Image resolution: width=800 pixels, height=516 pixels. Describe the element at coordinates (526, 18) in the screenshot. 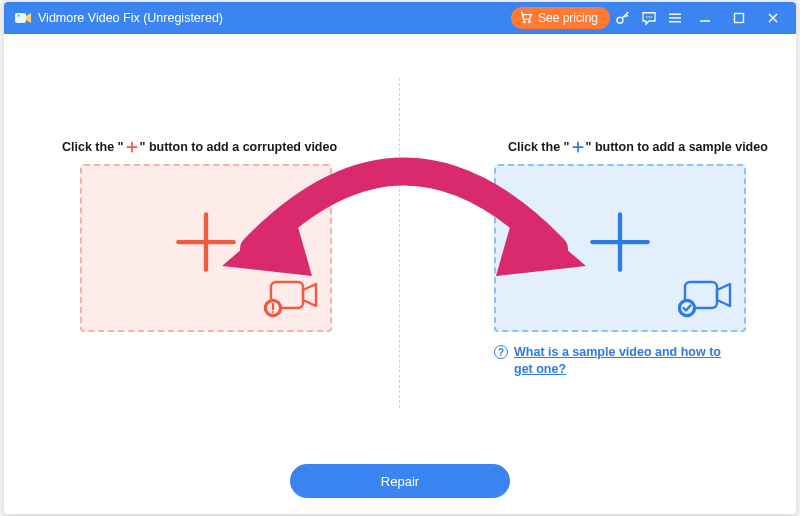

I see `cart-icon` at that location.